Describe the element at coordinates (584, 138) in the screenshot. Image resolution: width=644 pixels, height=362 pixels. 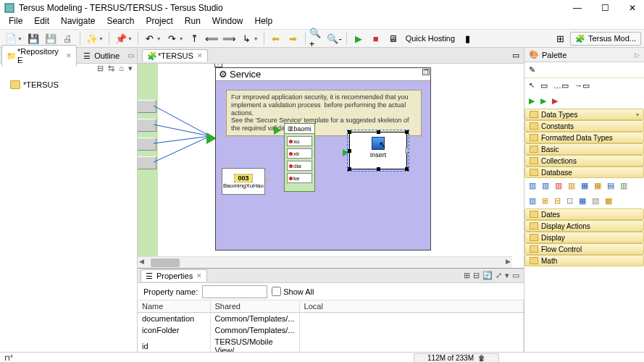
I see `drawer-formatted: Formatted Data Types` at that location.